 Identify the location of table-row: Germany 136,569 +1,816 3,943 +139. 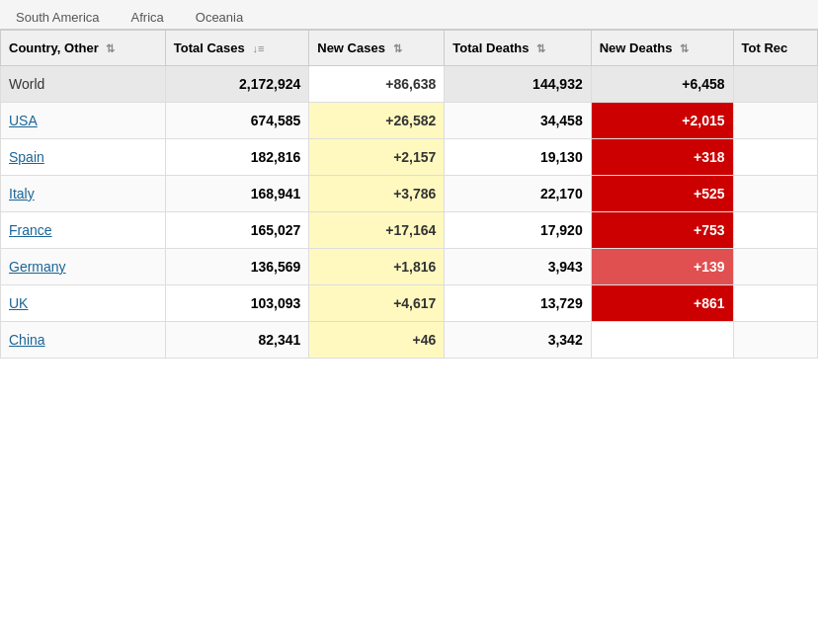
(409, 267).